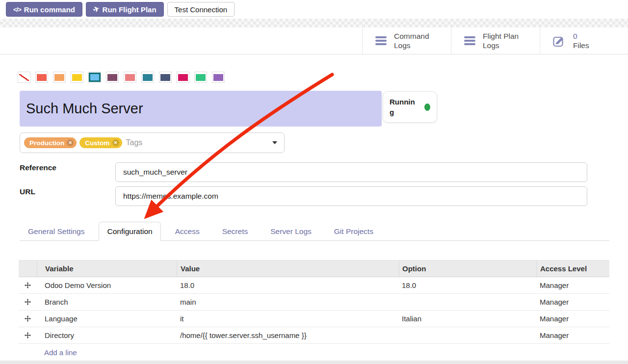 This screenshot has height=364, width=628. I want to click on code-icon: </>, so click(17, 10).